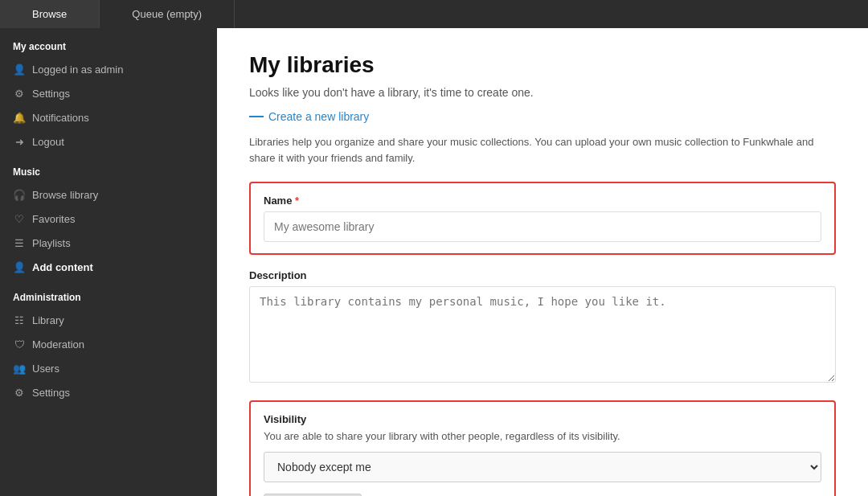 The width and height of the screenshot is (868, 496). What do you see at coordinates (108, 267) in the screenshot?
I see `sidebar-item-add-content: 👤 Add content` at bounding box center [108, 267].